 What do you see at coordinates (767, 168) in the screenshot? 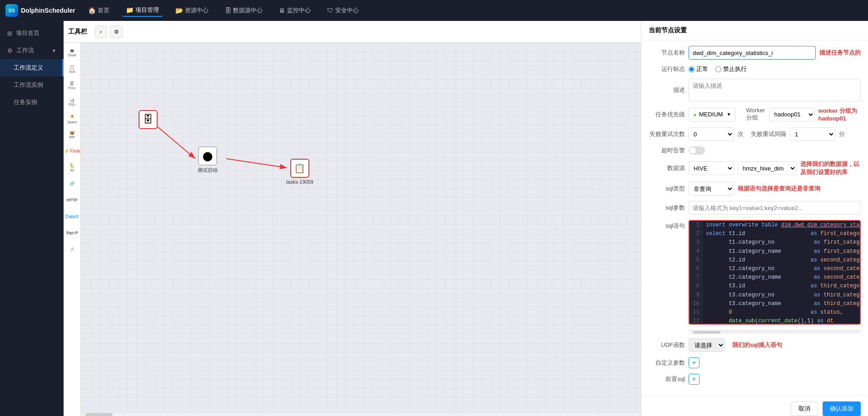
I see `datasource-name-select: hmzx_hive_dim` at bounding box center [767, 168].